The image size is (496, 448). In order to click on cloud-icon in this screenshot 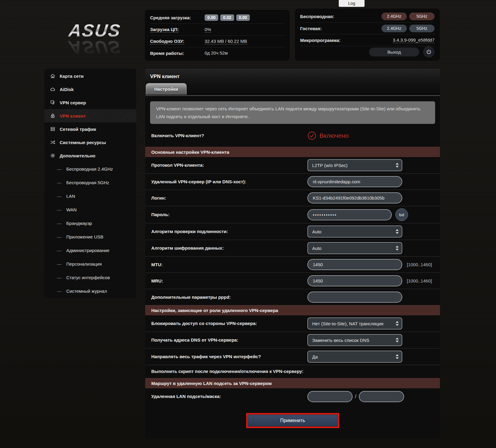, I will do `click(53, 89)`.